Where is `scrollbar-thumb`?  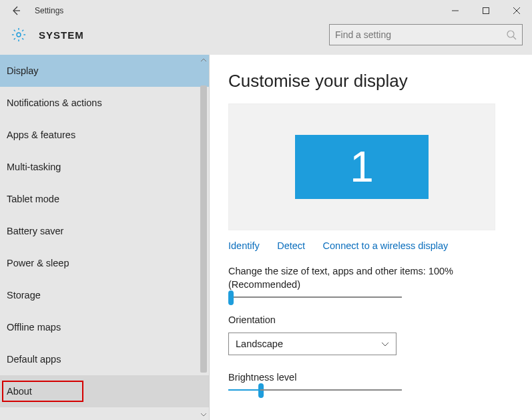 scrollbar-thumb is located at coordinates (204, 229).